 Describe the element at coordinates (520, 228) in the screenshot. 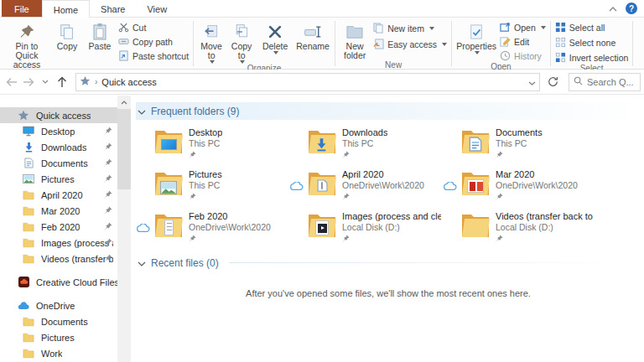

I see `folder-tile-videos: Videos (transfer back to st... Local Dis…` at that location.